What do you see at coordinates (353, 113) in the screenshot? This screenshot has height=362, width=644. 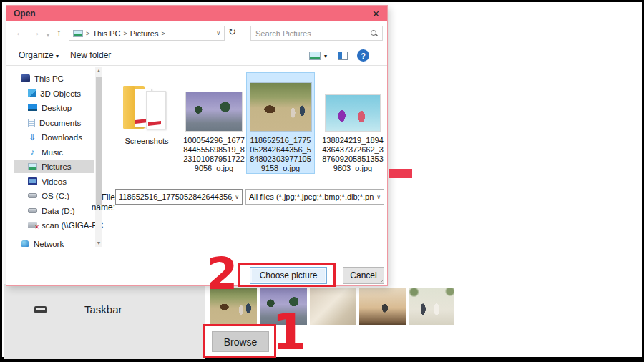 I see `photo-thumbnail-pool` at bounding box center [353, 113].